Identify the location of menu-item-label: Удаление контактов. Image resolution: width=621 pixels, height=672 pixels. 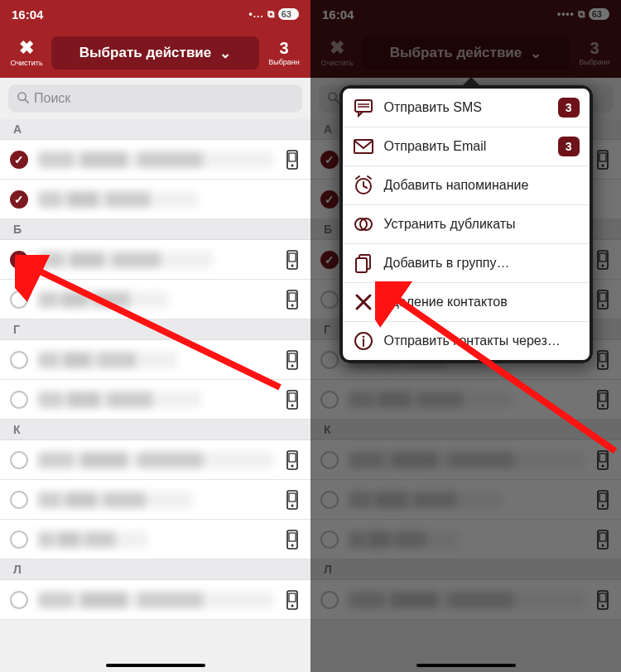
(445, 302).